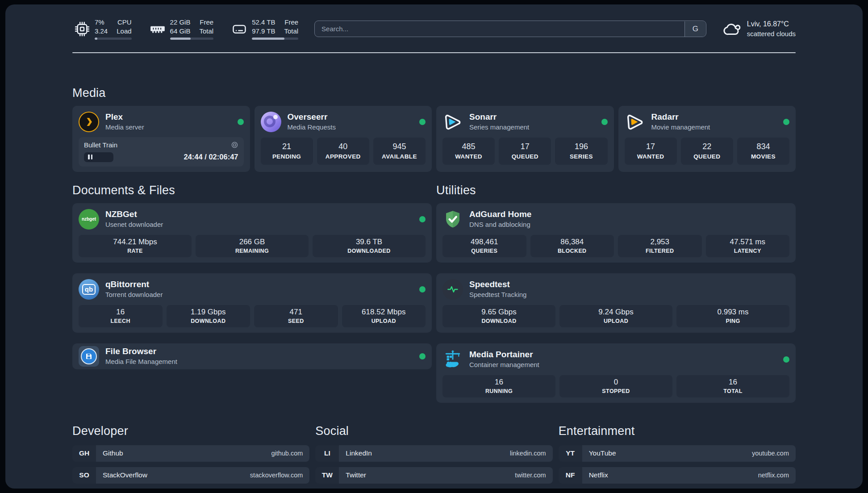 The width and height of the screenshot is (868, 493). Describe the element at coordinates (500, 214) in the screenshot. I see `app-name: AdGuard Home` at that location.